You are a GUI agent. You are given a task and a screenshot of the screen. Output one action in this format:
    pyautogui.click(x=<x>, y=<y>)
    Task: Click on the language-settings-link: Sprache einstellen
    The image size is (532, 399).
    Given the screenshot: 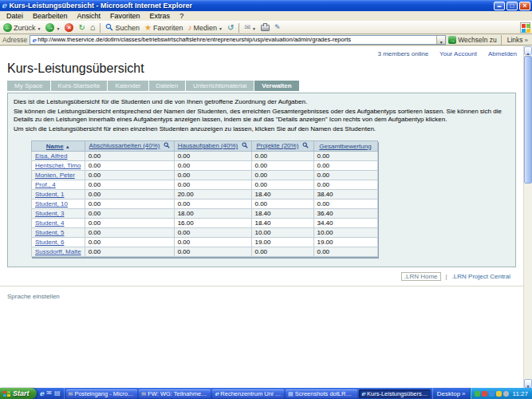 What is the action you would take?
    pyautogui.click(x=33, y=297)
    